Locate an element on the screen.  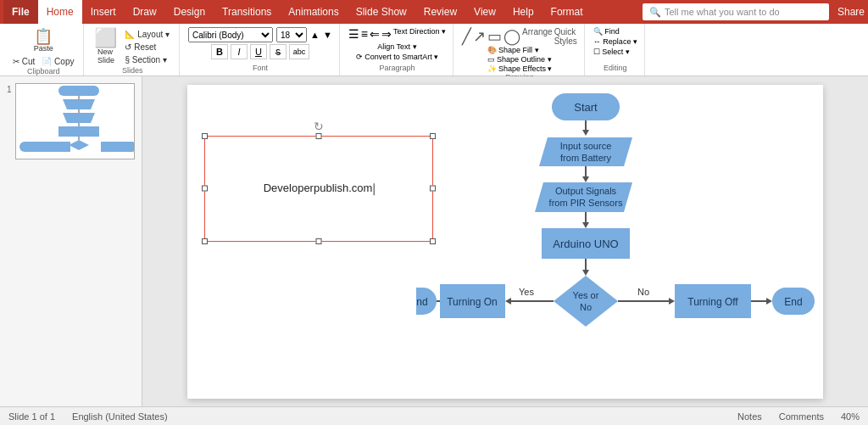
ribbon-drawing: ╱ ↗ ▭ ◯ Arrange QuickStyles 🎨 Shape Fill… is located at coordinates (520, 49).